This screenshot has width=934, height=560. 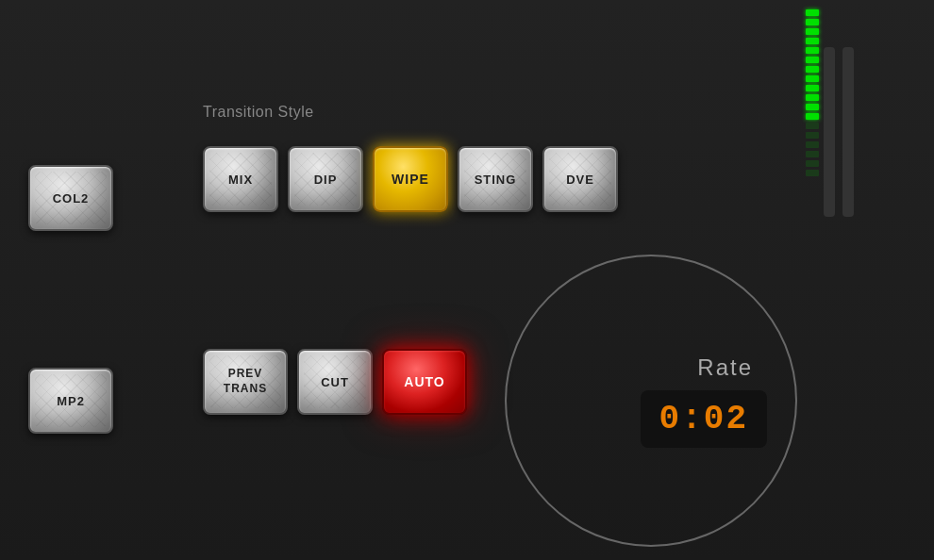 I want to click on mp2-button: MP2, so click(x=71, y=401).